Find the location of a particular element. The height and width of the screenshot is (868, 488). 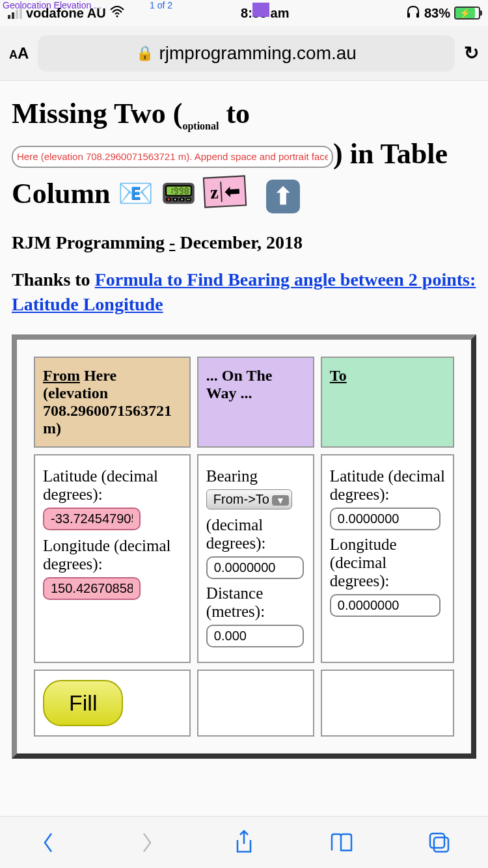

bearing-input is located at coordinates (255, 567).